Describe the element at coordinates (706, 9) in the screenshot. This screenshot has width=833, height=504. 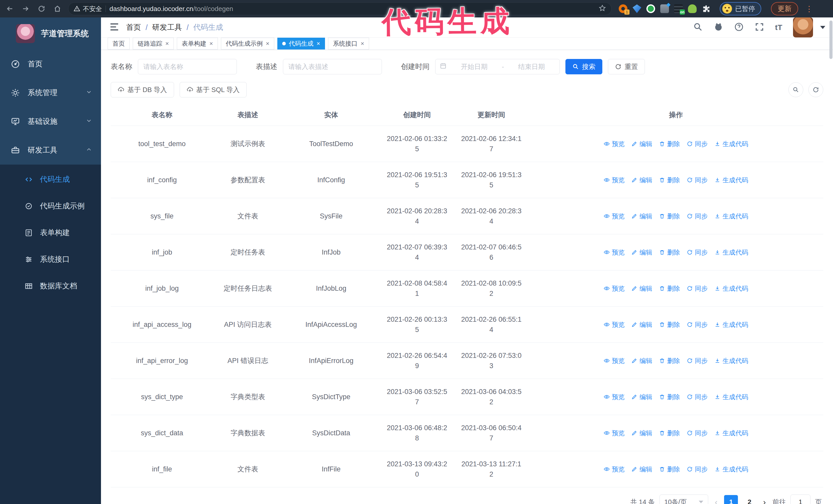
I see `extensions-puzzle-icon` at that location.